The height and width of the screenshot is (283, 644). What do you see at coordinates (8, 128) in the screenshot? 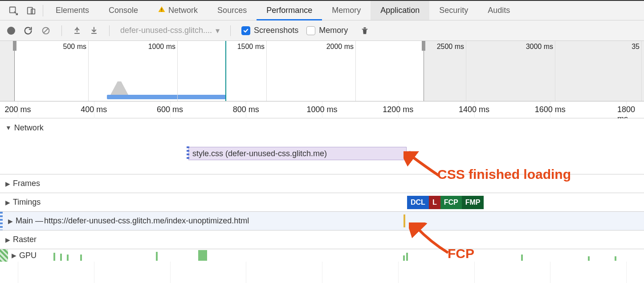
I see `disclosure-triangle-icon: ▼` at bounding box center [8, 128].